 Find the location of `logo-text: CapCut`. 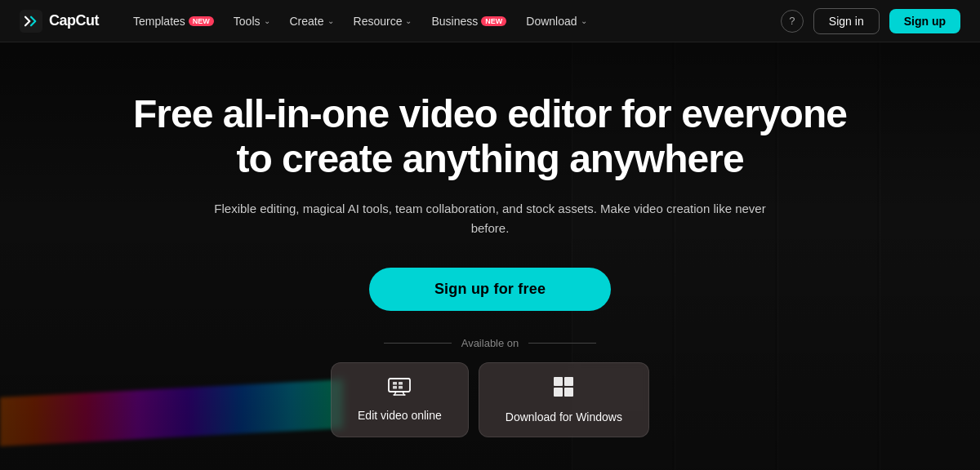

logo-text: CapCut is located at coordinates (74, 21).